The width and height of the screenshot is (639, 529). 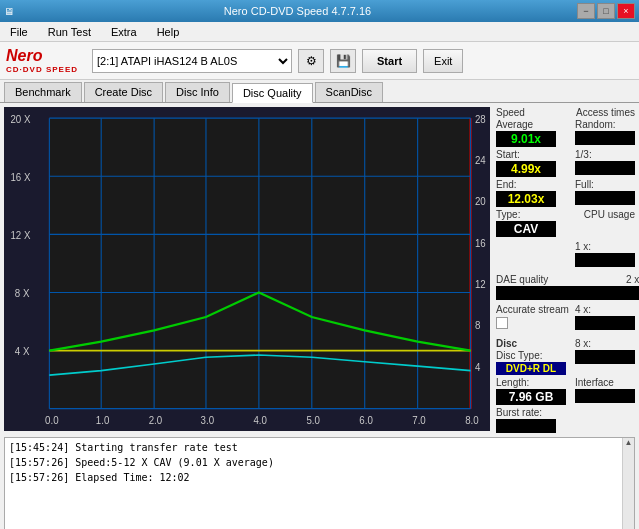 I want to click on burst-rate-label: Burst rate:, so click(x=566, y=412).